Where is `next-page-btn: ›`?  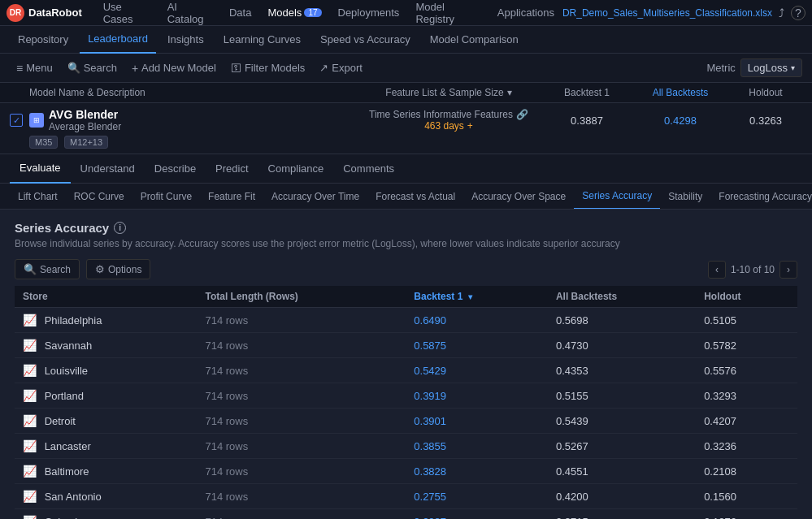
next-page-btn: › is located at coordinates (788, 270).